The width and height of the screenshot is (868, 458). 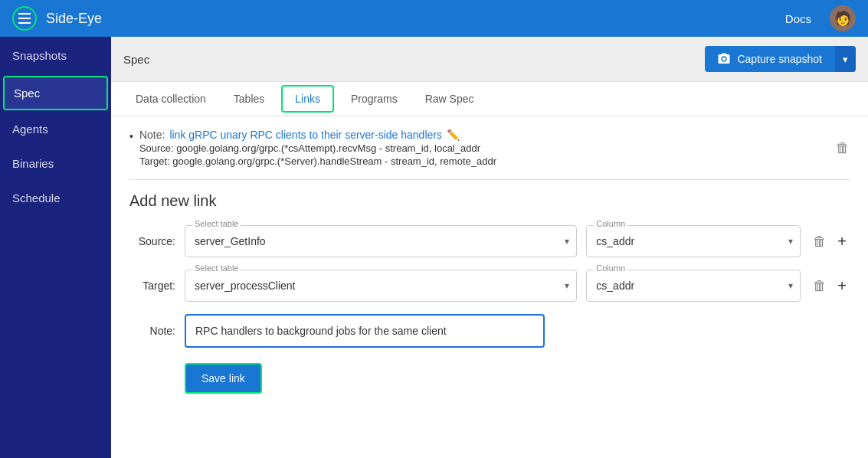 I want to click on capture-snapshot-dropdown: ▾, so click(x=845, y=59).